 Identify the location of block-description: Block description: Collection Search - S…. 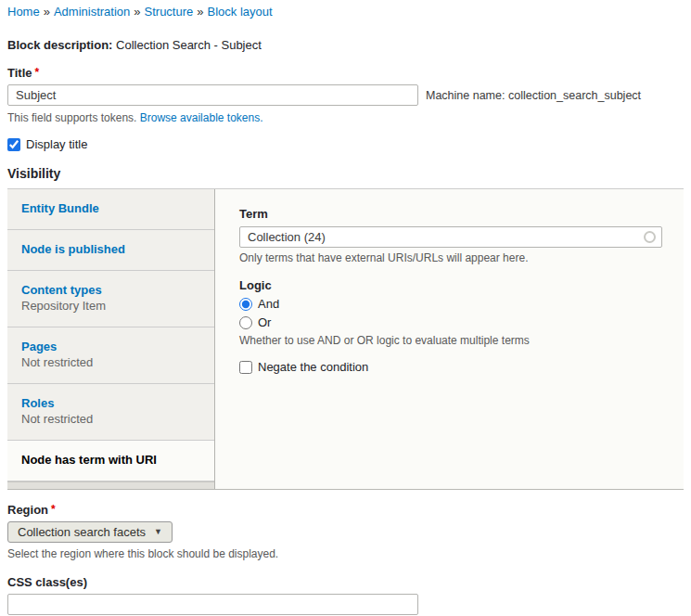
(345, 45).